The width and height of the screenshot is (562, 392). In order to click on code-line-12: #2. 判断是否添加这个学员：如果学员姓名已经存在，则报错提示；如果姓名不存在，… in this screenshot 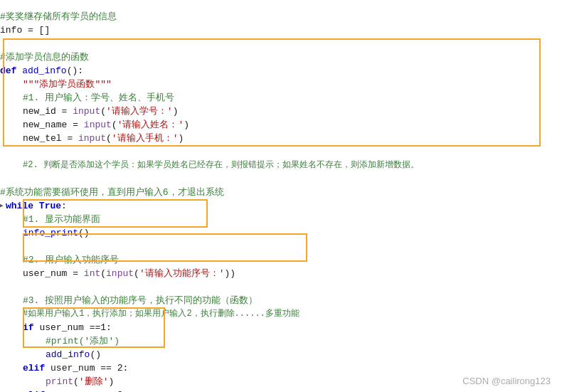, I will do `click(281, 165)`.